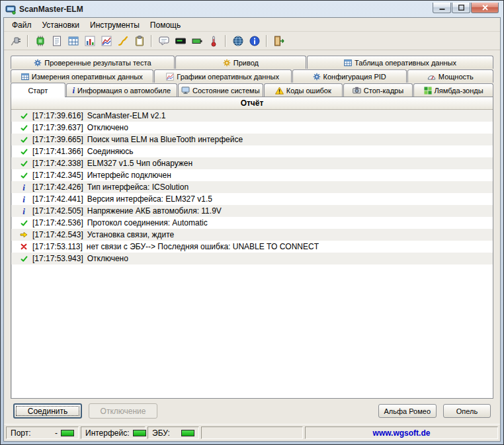  What do you see at coordinates (82, 76) in the screenshot?
I see `tab-live-measurements: Измерения оперативных данных` at bounding box center [82, 76].